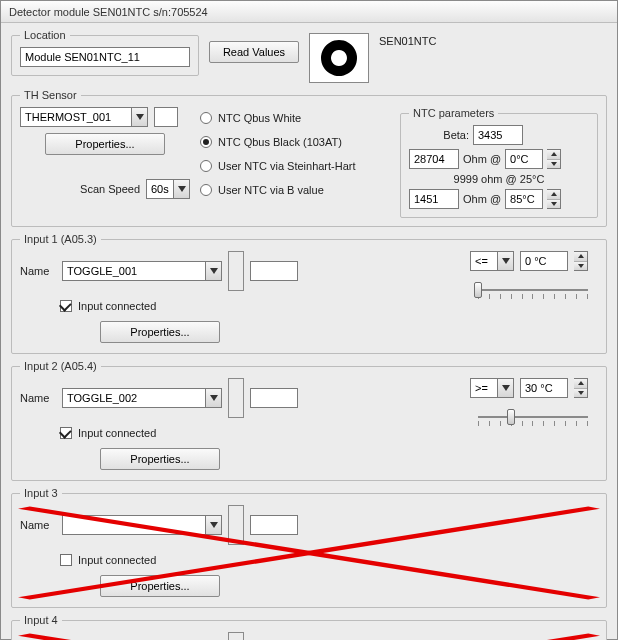  I want to click on radio-user-steinhart: User NTC via Steinhart-Hart, so click(295, 166).